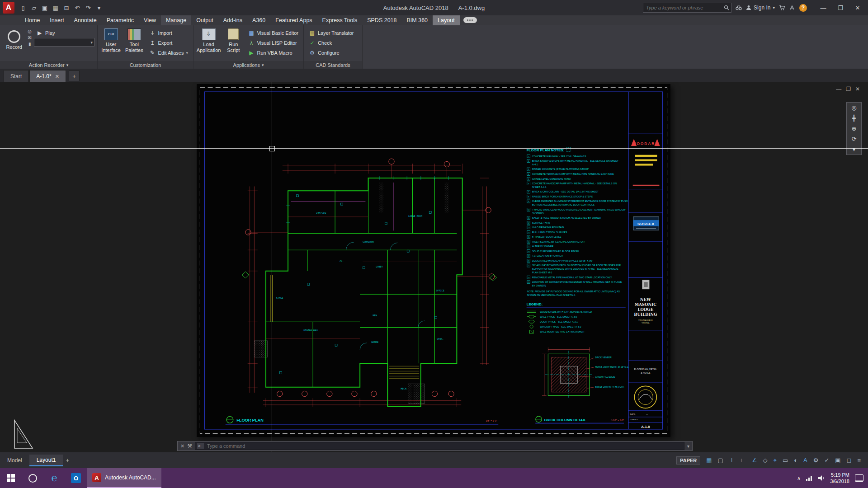 The height and width of the screenshot is (488, 868). What do you see at coordinates (169, 42) in the screenshot?
I see `export-button: ↥ Export` at bounding box center [169, 42].